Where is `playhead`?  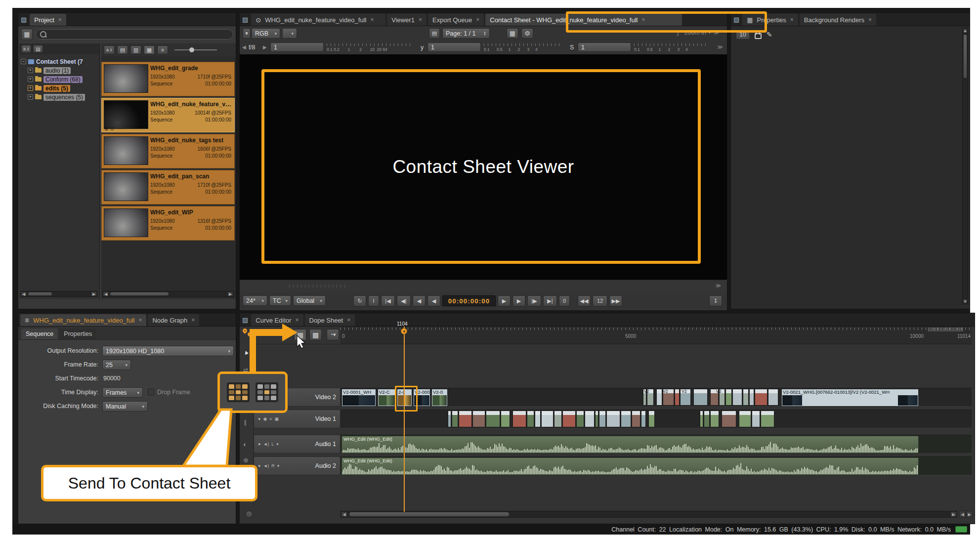
playhead is located at coordinates (404, 419).